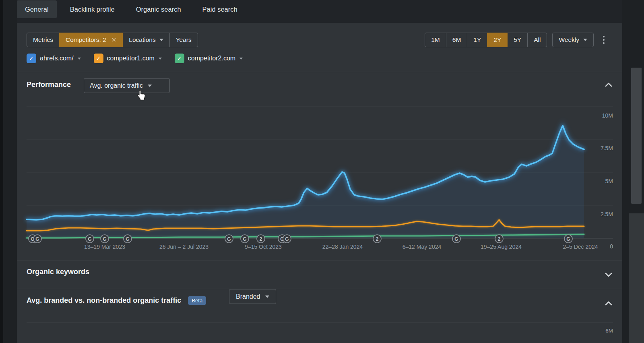 The image size is (644, 343). Describe the element at coordinates (518, 40) in the screenshot. I see `range-button-5y: 5Y` at that location.